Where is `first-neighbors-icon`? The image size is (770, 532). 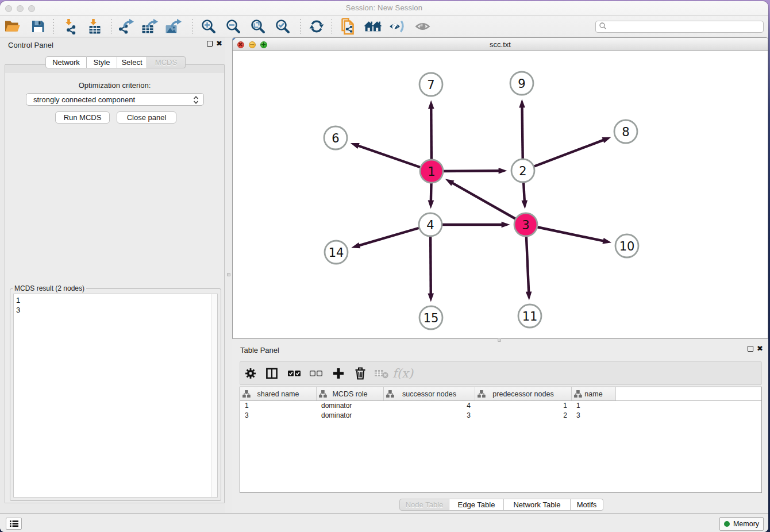
first-neighbors-icon is located at coordinates (373, 26).